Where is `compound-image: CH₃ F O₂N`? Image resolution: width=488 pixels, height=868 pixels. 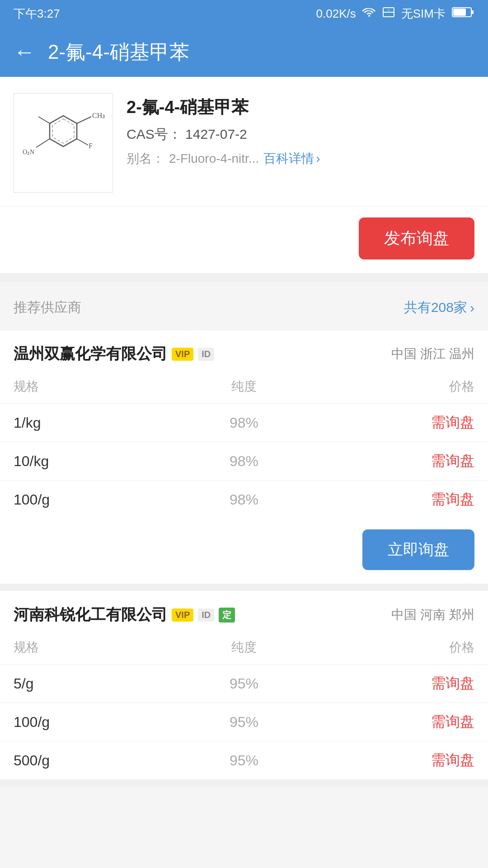
compound-image: CH₃ F O₂N is located at coordinates (63, 143).